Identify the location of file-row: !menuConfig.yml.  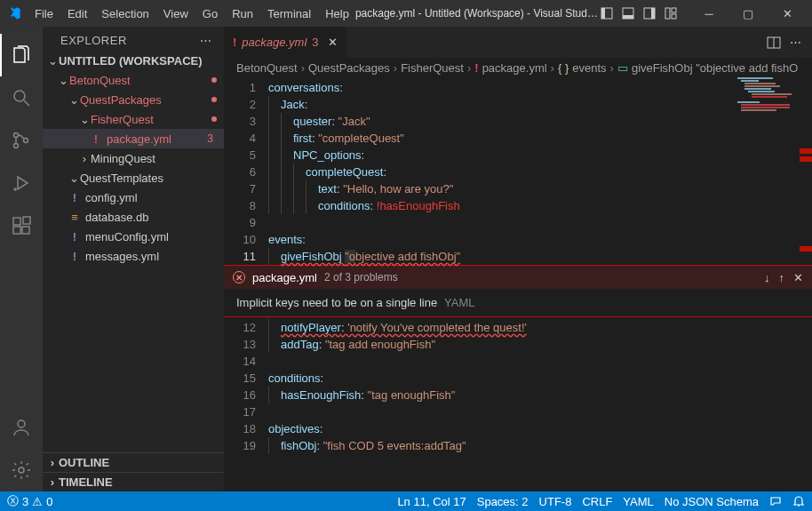
(133, 236).